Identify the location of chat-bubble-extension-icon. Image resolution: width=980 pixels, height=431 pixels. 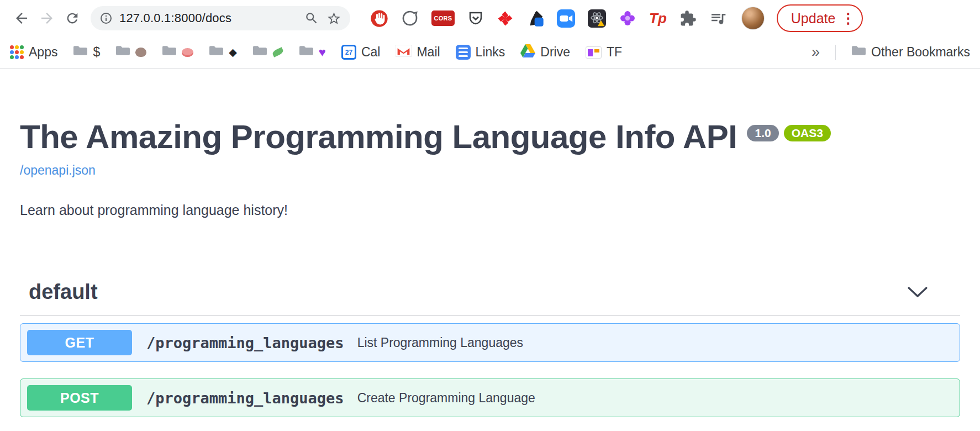
(410, 18).